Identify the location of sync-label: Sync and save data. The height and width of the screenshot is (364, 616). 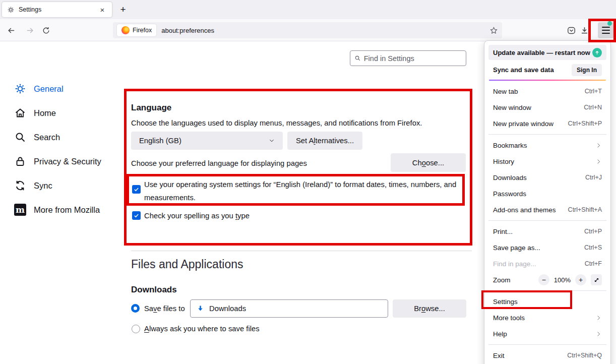
(523, 70).